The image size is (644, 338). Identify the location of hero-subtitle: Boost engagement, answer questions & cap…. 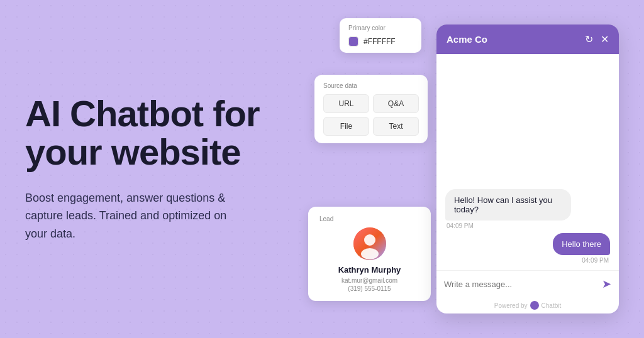
(132, 216).